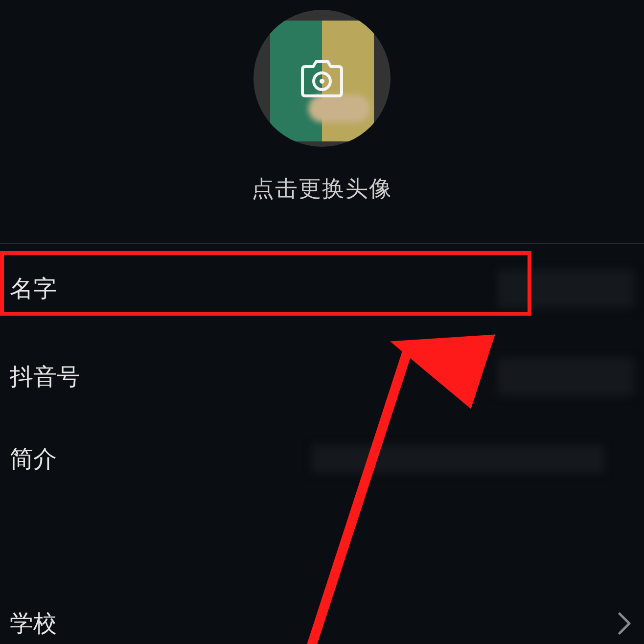 This screenshot has width=644, height=644. I want to click on row-name-label: 名字, so click(33, 289).